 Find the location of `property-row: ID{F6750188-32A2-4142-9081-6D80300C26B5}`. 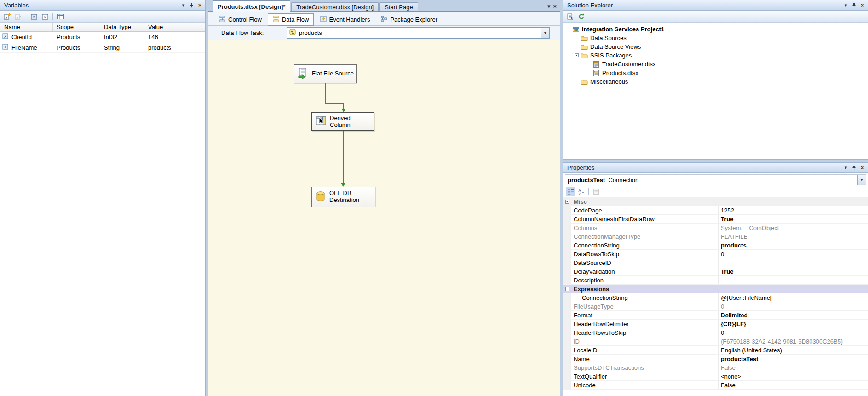

property-row: ID{F6750188-32A2-4142-9081-6D80300C26B5} is located at coordinates (716, 341).